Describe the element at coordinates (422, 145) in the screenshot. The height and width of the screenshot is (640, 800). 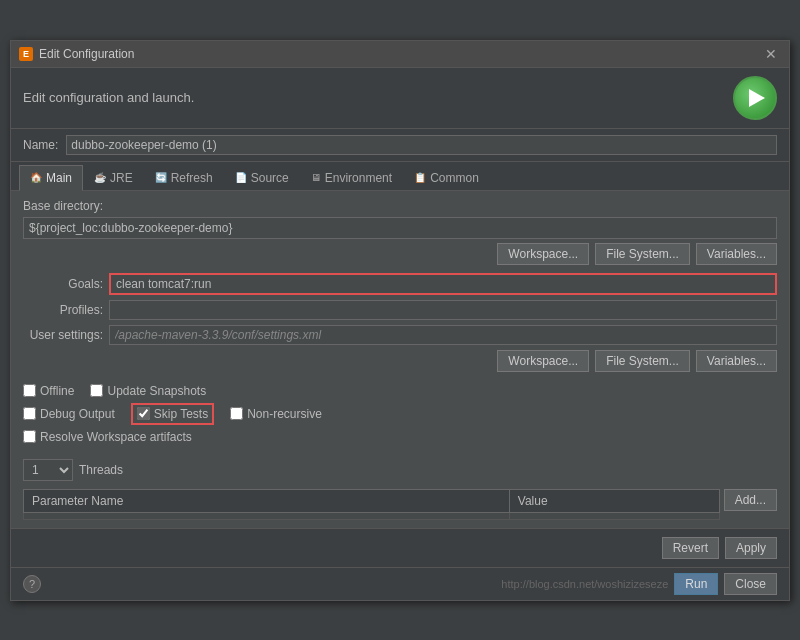
I see `name-input` at that location.